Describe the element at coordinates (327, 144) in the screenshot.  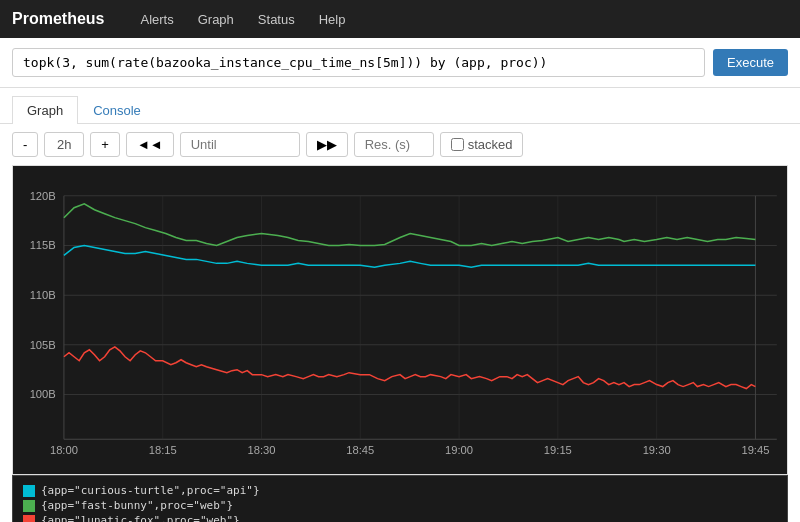
I see `time-next-button: ▶▶` at that location.